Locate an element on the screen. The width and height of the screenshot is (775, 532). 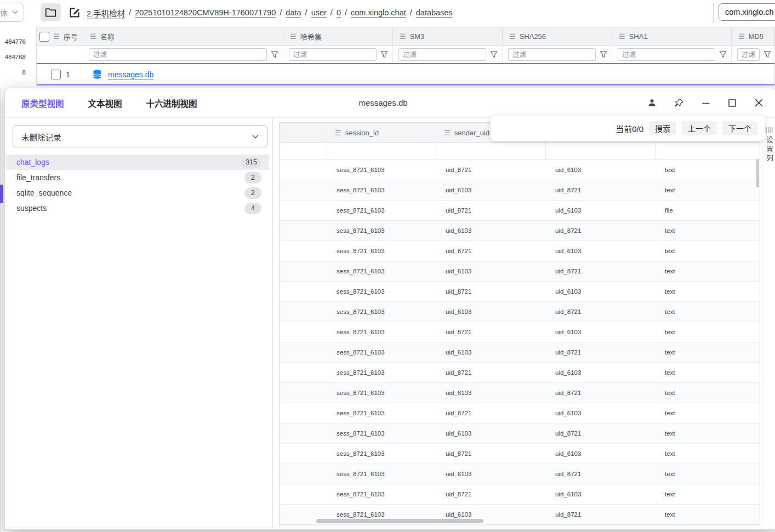
columns-icon is located at coordinates (770, 130).